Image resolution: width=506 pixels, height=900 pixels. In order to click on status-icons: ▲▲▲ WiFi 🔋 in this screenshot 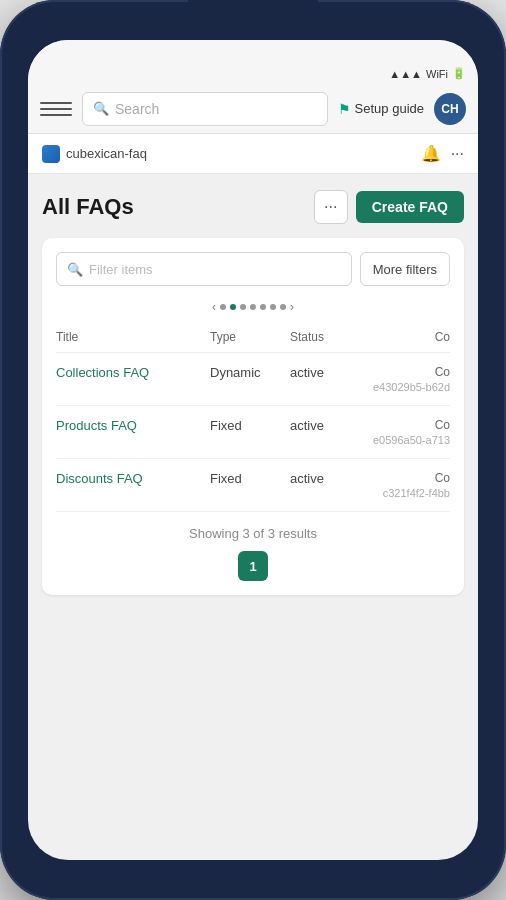, I will do `click(428, 74)`.